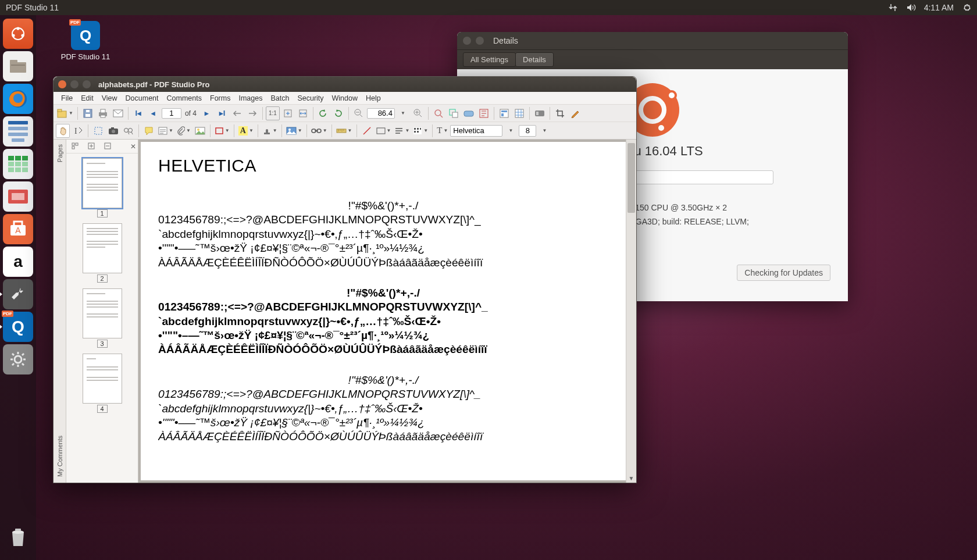 Image resolution: width=977 pixels, height=560 pixels. Describe the element at coordinates (98, 131) in the screenshot. I see `area-select-button` at that location.